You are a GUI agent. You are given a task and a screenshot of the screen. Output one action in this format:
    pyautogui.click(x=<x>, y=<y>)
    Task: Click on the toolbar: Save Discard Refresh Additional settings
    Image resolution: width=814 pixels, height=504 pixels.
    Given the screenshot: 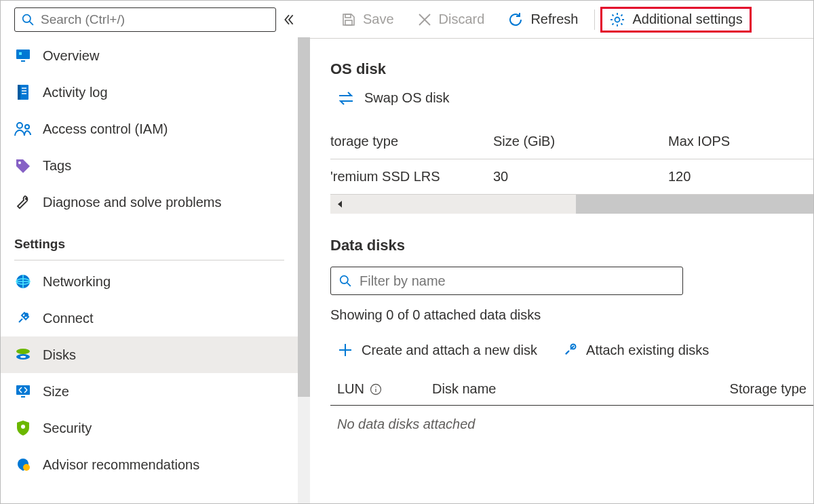 What is the action you would take?
    pyautogui.click(x=562, y=20)
    